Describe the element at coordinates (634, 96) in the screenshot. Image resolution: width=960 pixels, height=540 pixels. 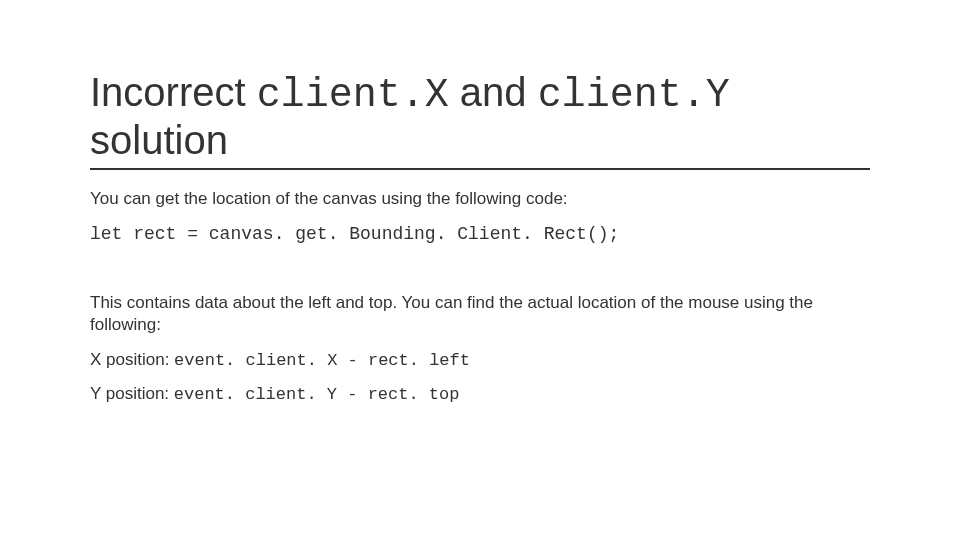
I see `title-code-2: client.Y` at that location.